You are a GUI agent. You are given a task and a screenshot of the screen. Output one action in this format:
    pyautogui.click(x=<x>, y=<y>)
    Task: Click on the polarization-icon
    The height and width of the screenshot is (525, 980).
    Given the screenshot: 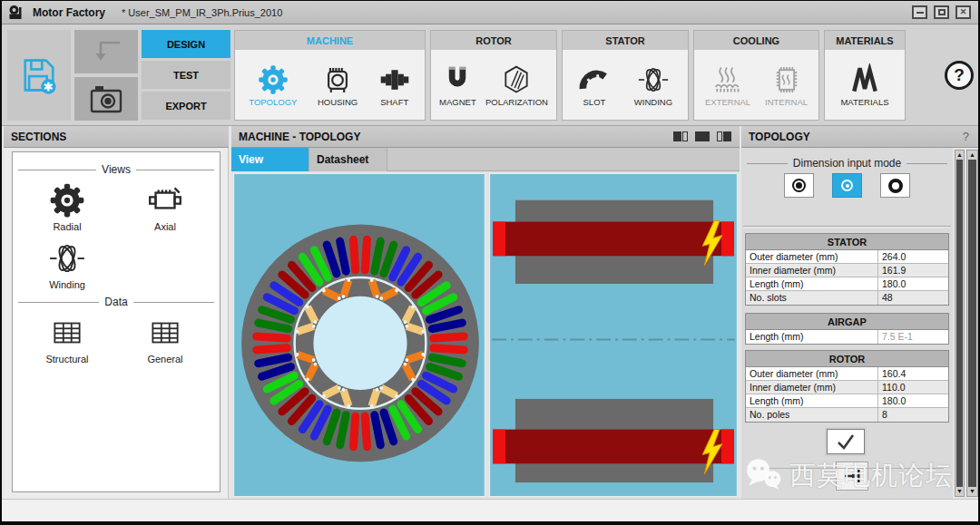 What is the action you would take?
    pyautogui.click(x=516, y=80)
    